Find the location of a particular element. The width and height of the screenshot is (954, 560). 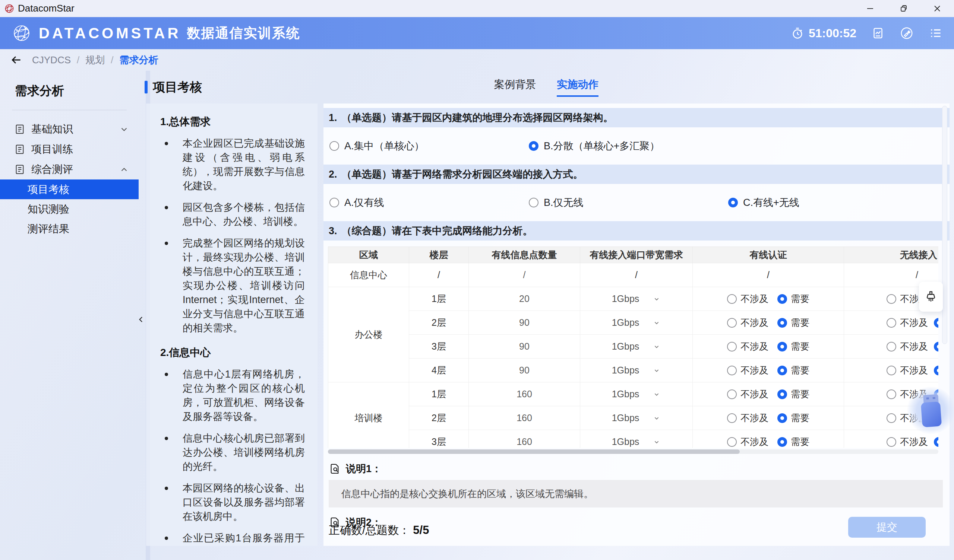

close-button is located at coordinates (937, 8).